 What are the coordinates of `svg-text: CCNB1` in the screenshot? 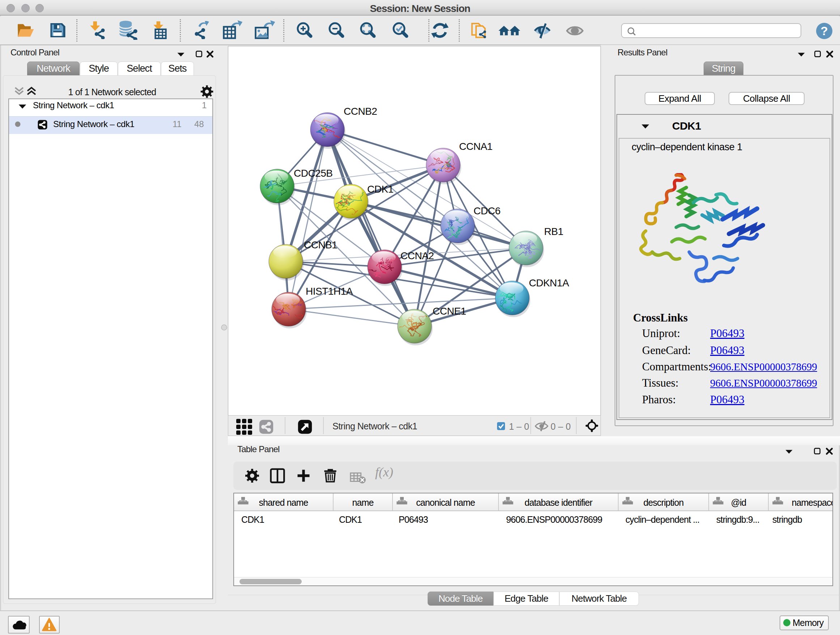 It's located at (321, 245).